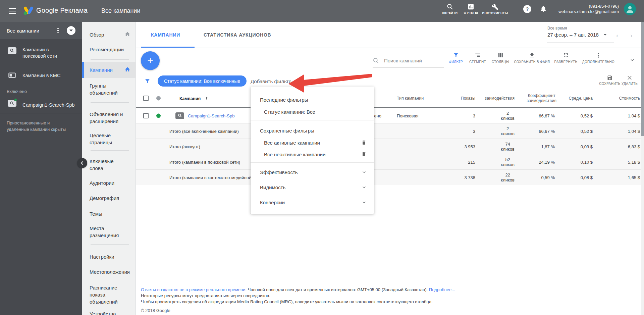 The image size is (644, 315). Describe the element at coordinates (634, 162) in the screenshot. I see `cost-cell: 5,18 $` at that location.